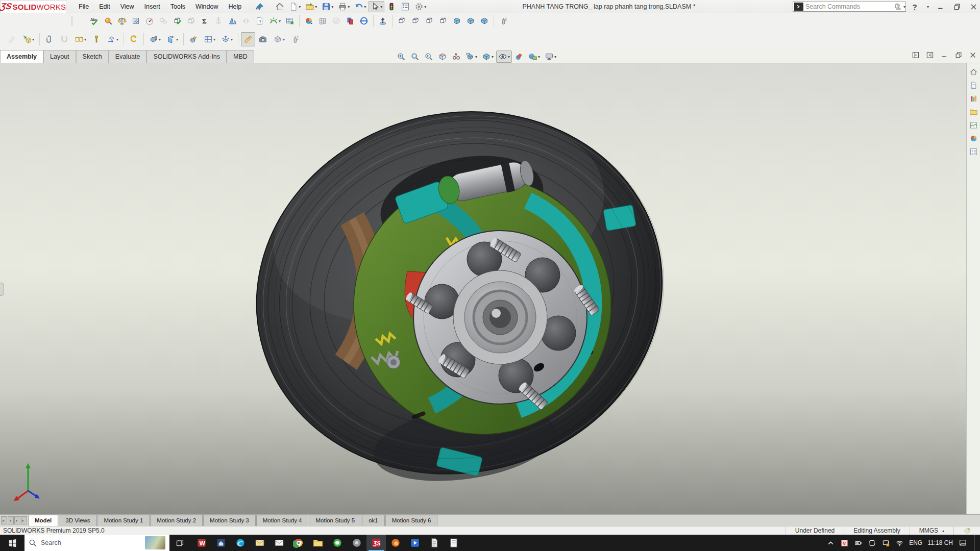 The image size is (980, 551). Describe the element at coordinates (17, 520) in the screenshot. I see `tab-next-button: ▶` at that location.